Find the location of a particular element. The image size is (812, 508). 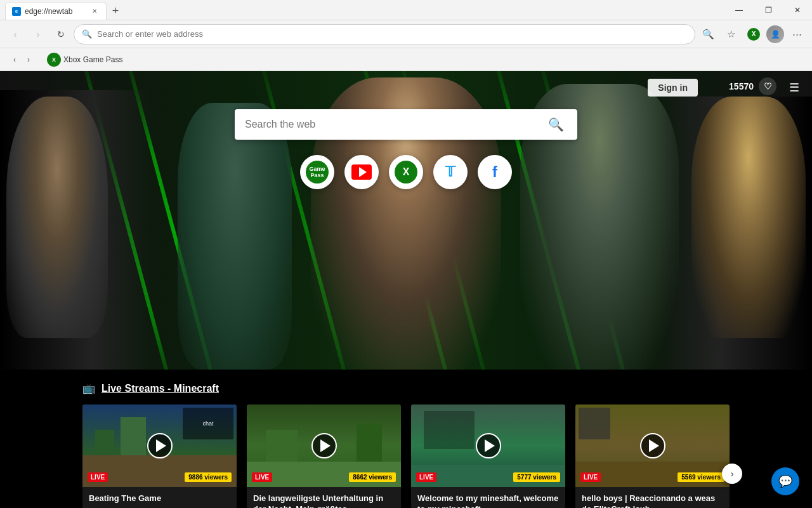

favorites-gamepass-item: X Xbox Game Pass is located at coordinates (85, 60).